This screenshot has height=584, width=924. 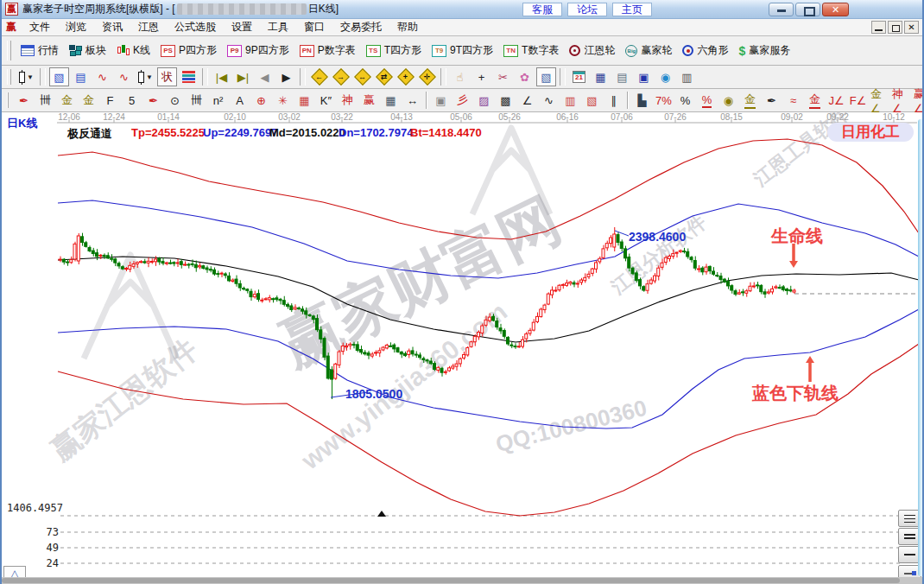 What do you see at coordinates (413, 100) in the screenshot?
I see `span-tool-button: ↔` at bounding box center [413, 100].